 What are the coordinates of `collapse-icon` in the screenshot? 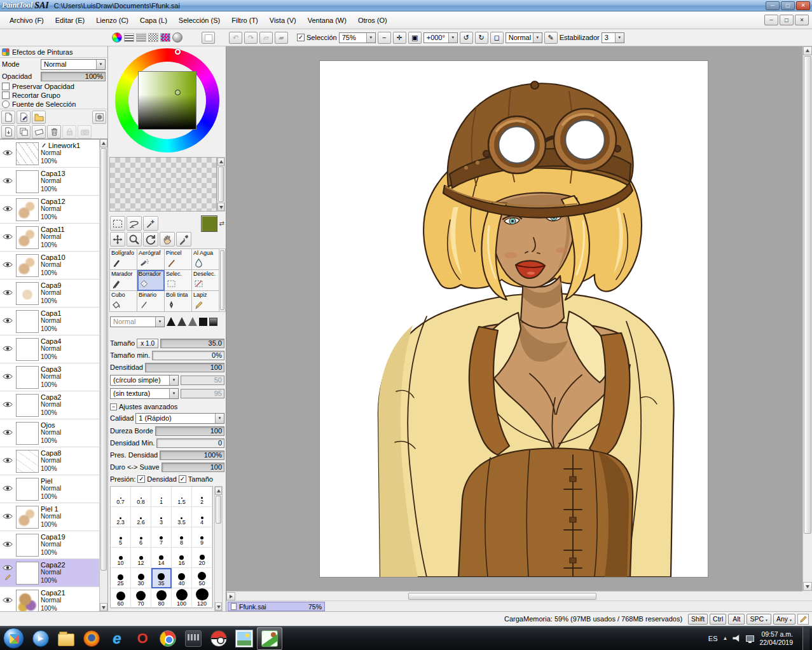 It's located at (113, 407).